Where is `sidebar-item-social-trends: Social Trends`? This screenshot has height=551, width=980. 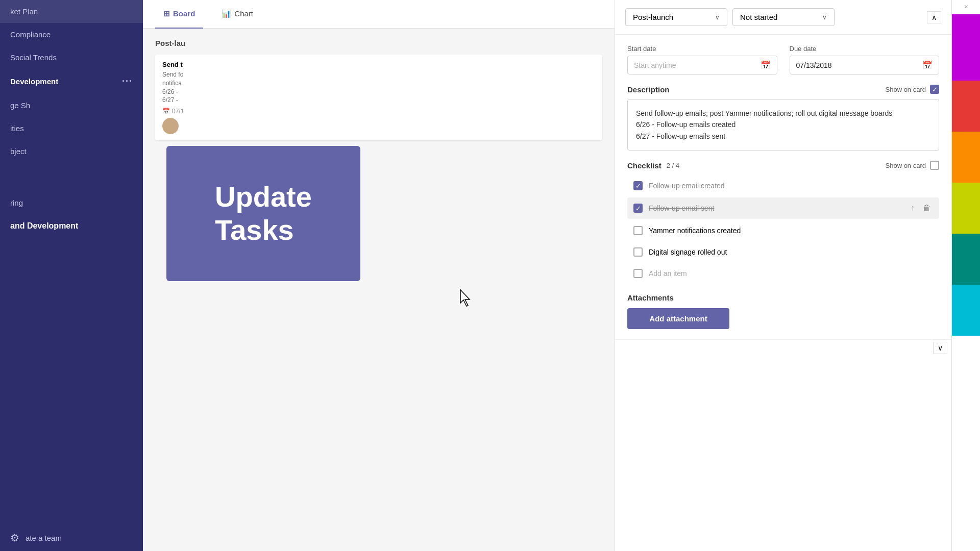 sidebar-item-social-trends: Social Trends is located at coordinates (71, 57).